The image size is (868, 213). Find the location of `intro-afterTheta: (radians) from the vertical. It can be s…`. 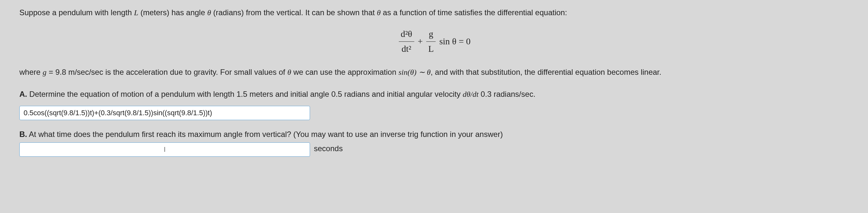

intro-afterTheta: (radians) from the vertical. It can be s… is located at coordinates (294, 12).